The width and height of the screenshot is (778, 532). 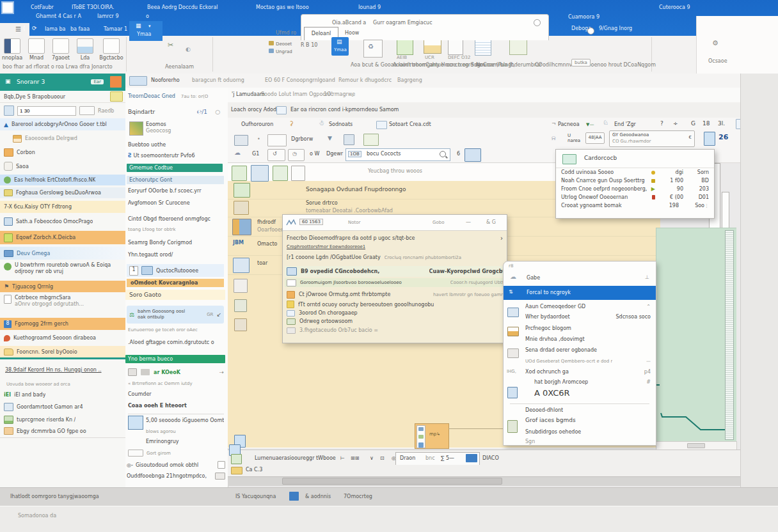 What do you see at coordinates (468, 223) in the screenshot?
I see `minimize-icon: —` at bounding box center [468, 223].